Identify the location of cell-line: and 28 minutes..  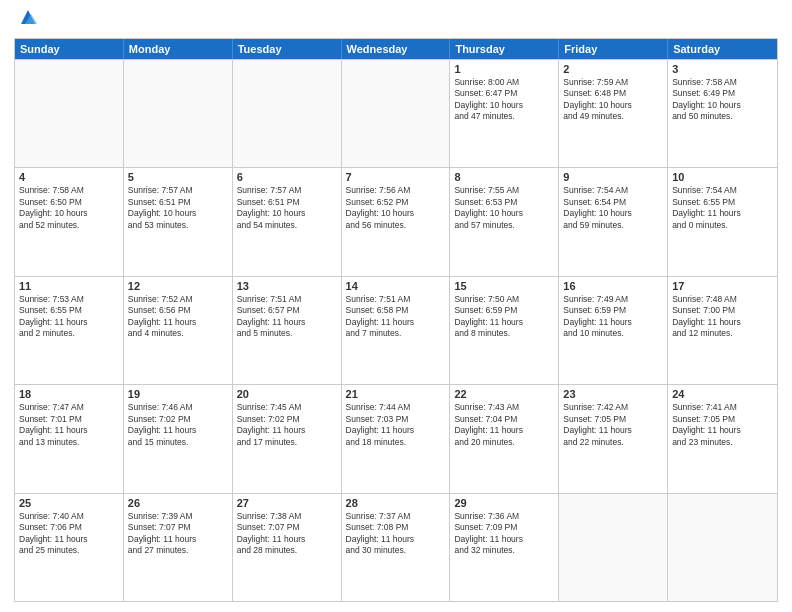
(287, 550).